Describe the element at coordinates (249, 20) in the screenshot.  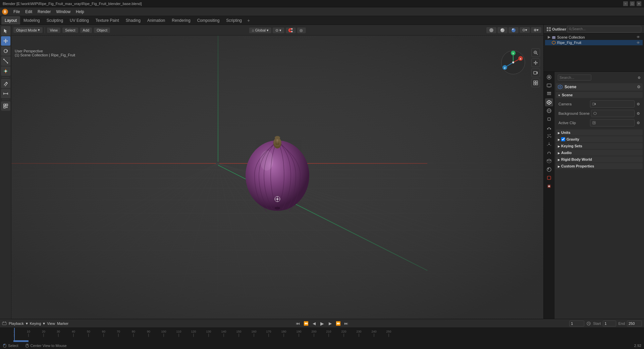
I see `tab-add: +` at that location.